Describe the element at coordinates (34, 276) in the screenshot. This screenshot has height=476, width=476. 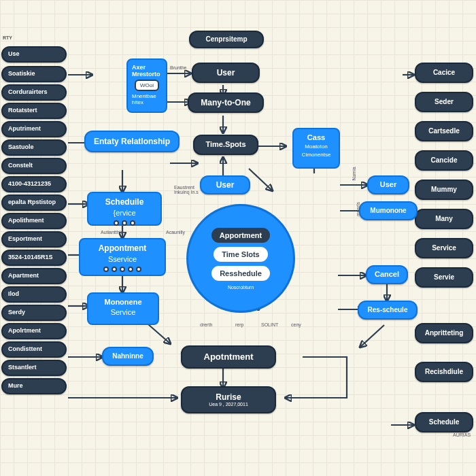
I see `left-item-12: Apartment` at that location.